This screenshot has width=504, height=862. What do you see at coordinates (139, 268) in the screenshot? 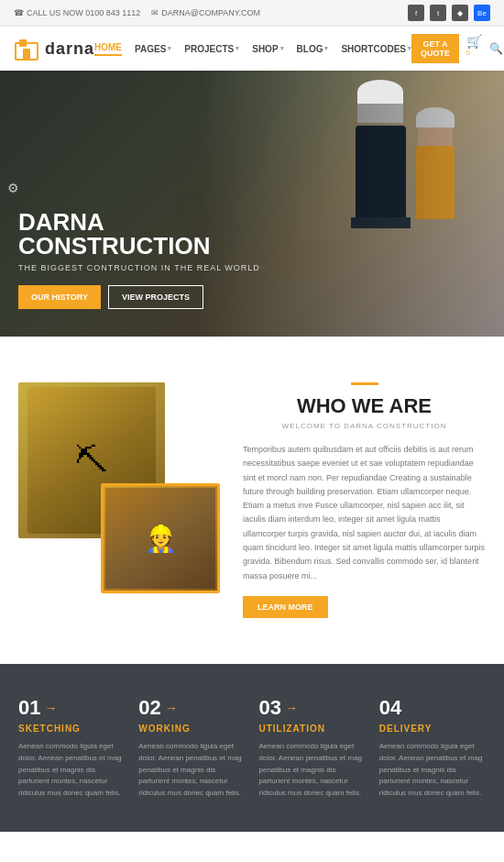
I see `hero-subtitle: THE BIGGEST CONTRUCTION IN THE REAL WORL…` at bounding box center [139, 268].